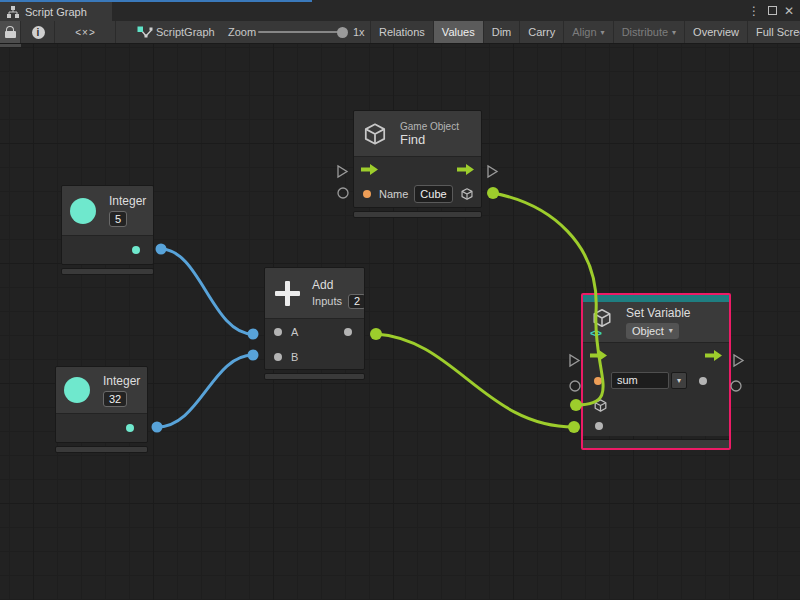  What do you see at coordinates (186, 32) in the screenshot?
I see `graph-name-label: ScriptGraph` at bounding box center [186, 32].